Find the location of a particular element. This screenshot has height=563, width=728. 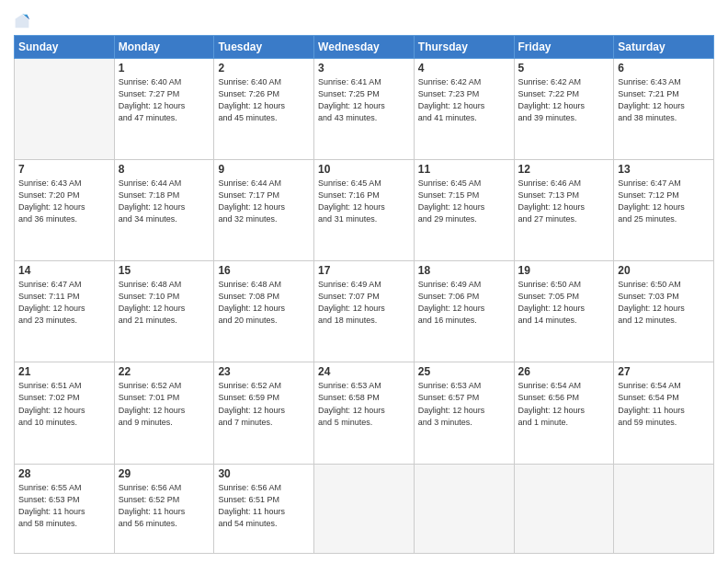

calendar-cell: 11Sunrise: 6:45 AM Sunset: 7:15 PM Dayli… is located at coordinates (463, 211).